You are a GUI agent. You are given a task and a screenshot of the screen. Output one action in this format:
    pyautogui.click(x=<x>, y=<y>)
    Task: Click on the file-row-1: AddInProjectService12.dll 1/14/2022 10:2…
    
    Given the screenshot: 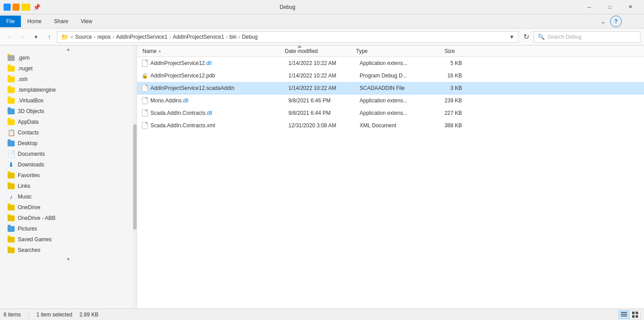 What is the action you would take?
    pyautogui.click(x=391, y=63)
    